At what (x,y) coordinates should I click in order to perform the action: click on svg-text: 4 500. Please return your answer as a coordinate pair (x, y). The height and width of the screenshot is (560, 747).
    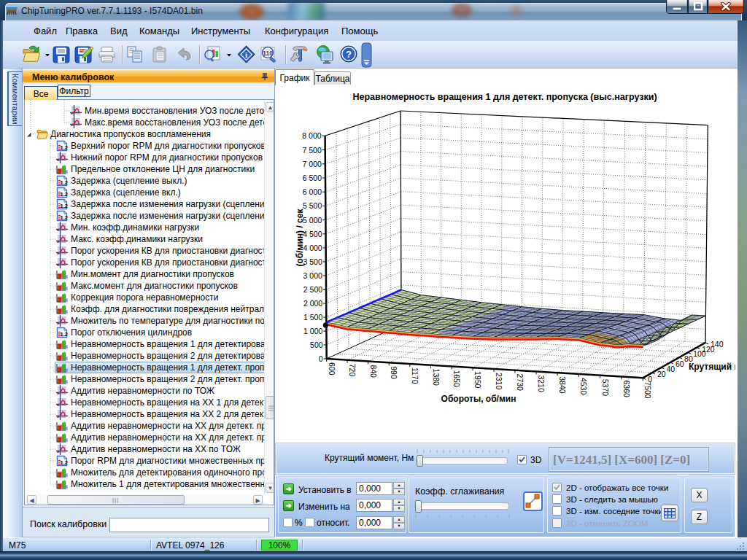
    Looking at the image, I should click on (312, 234).